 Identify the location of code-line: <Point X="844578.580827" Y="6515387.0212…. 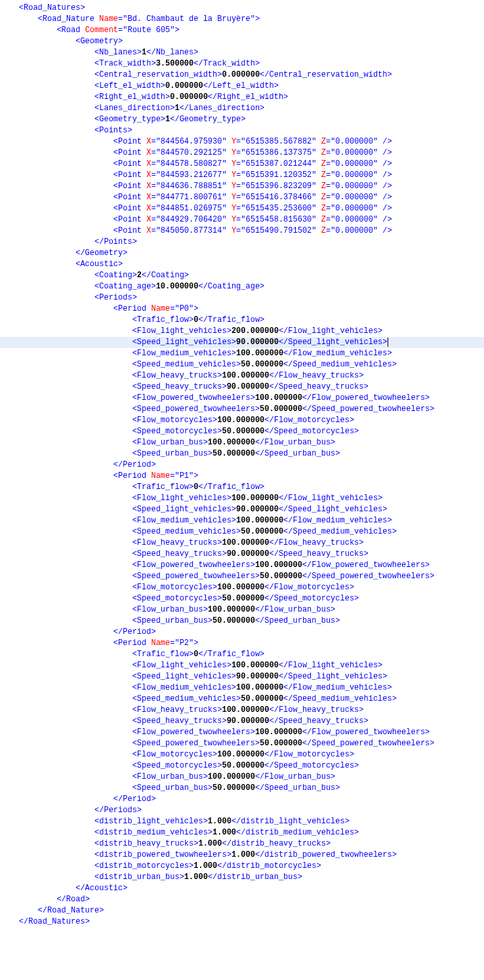
(242, 164).